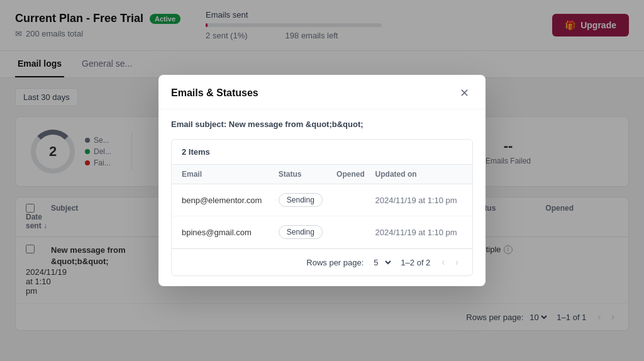 The width and height of the screenshot is (644, 361). Describe the element at coordinates (335, 263) in the screenshot. I see `modal-rows-per-page-label: Rows per page:` at that location.